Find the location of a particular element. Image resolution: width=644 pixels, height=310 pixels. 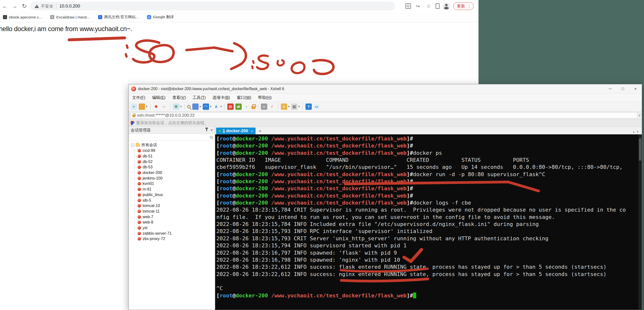

keyboard-icon: ≡ is located at coordinates (264, 107).